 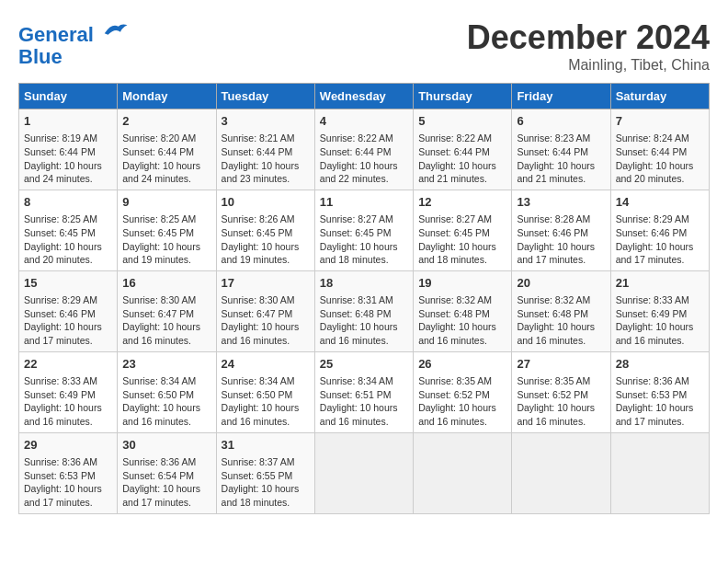 What do you see at coordinates (588, 38) in the screenshot?
I see `month-title: December 2024` at bounding box center [588, 38].